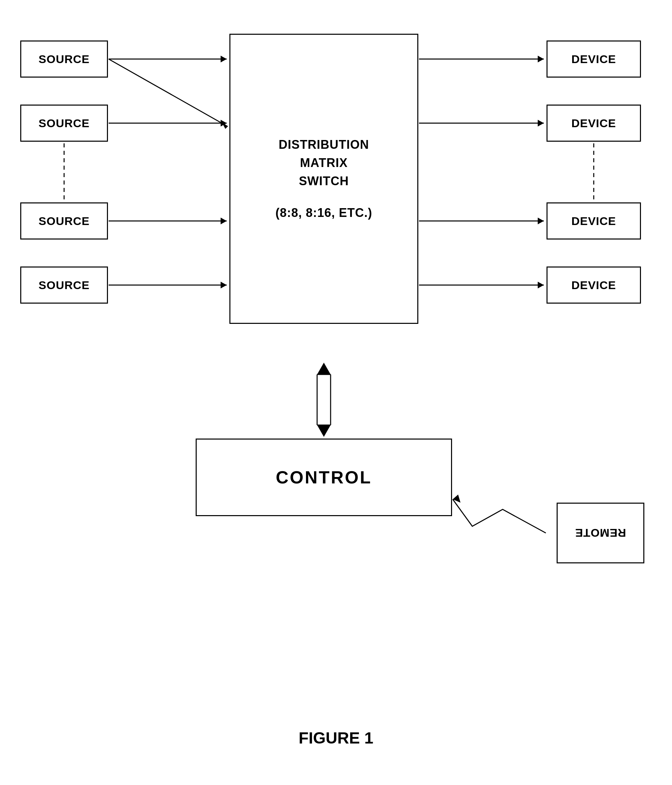  What do you see at coordinates (64, 59) in the screenshot?
I see `source1-box: SOURCE` at bounding box center [64, 59].